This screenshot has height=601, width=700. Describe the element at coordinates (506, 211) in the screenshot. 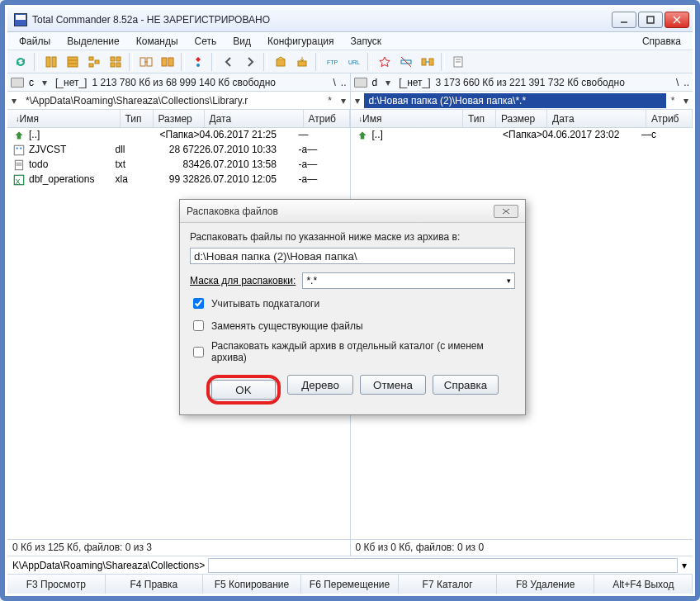

I see `dialog-close-button` at that location.